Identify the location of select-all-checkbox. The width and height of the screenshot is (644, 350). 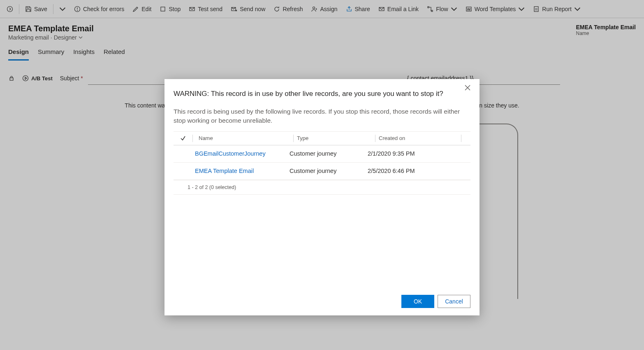
(183, 138).